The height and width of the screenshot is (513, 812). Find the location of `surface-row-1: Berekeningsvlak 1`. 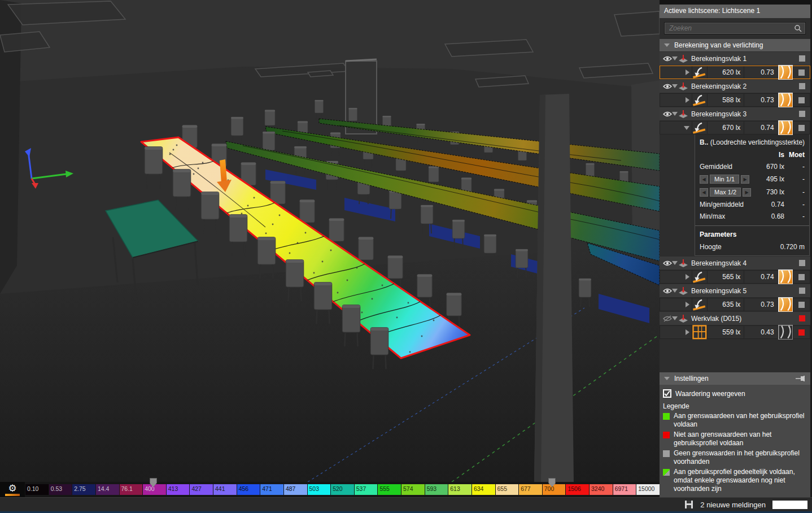

surface-row-1: Berekeningsvlak 1 is located at coordinates (735, 59).